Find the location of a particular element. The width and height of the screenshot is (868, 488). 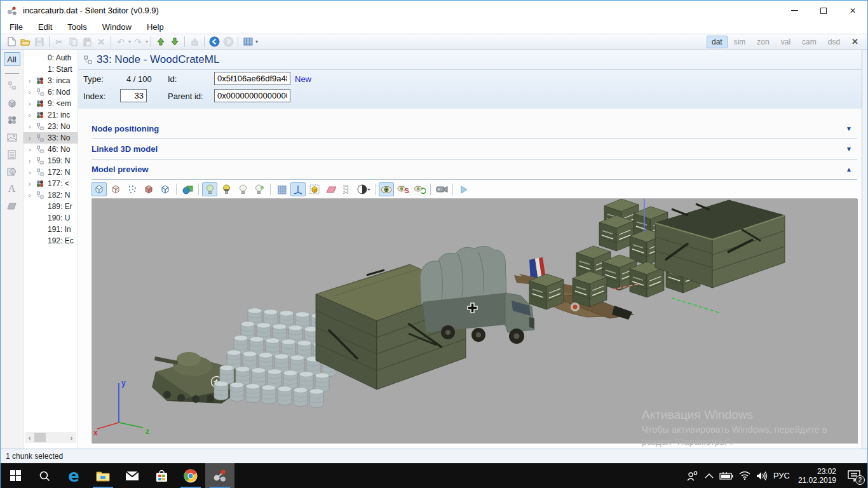

light-point-button is located at coordinates (243, 189).